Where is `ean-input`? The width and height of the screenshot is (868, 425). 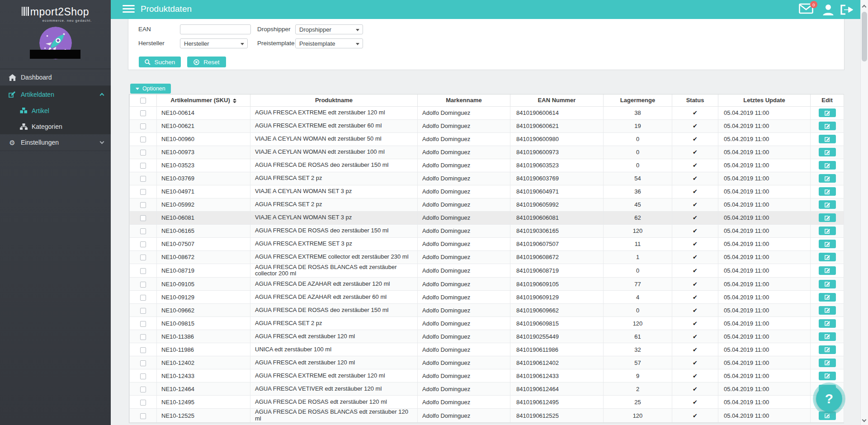 ean-input is located at coordinates (215, 29).